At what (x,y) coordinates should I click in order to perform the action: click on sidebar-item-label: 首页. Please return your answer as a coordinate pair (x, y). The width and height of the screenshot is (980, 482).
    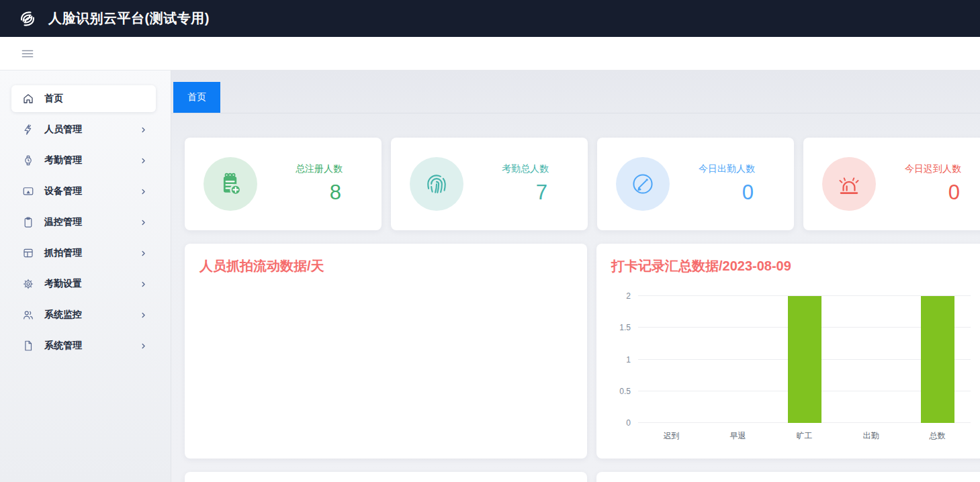
    Looking at the image, I should click on (54, 99).